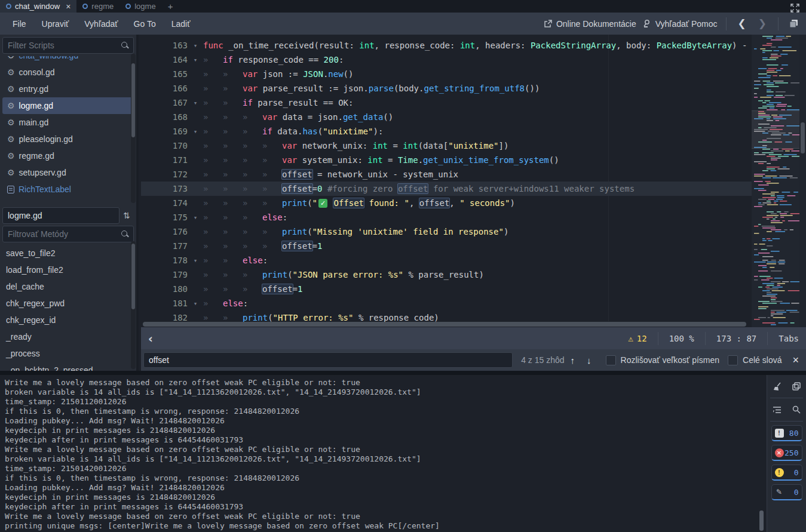 This screenshot has width=806, height=532. I want to click on indent-mode: Tabs, so click(789, 339).